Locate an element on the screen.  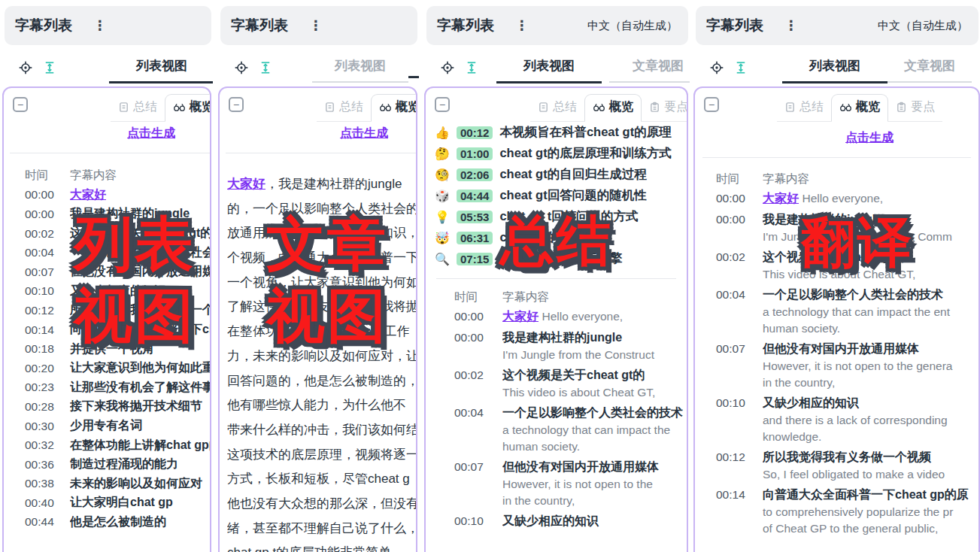
subtitle-row: 00:12 所以我觉得我有义务做一个视频 So, I feel obligate… is located at coordinates (836, 465).